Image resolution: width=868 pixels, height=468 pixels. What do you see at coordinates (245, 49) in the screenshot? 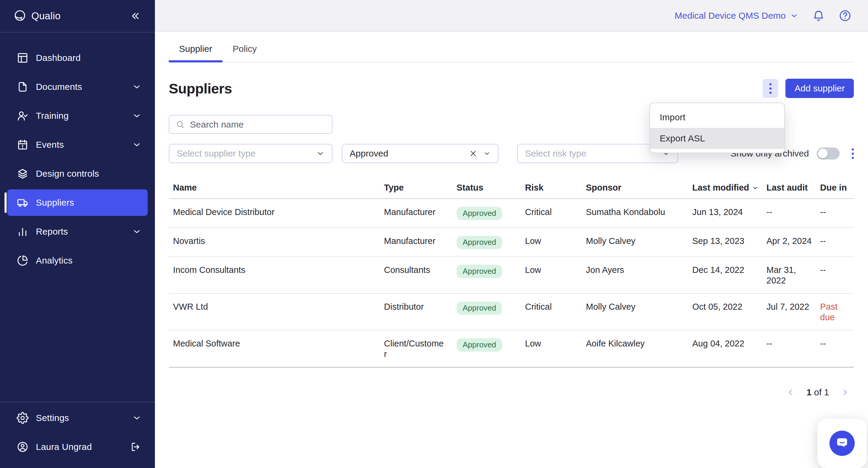
I see `tab-label: Policy` at bounding box center [245, 49].